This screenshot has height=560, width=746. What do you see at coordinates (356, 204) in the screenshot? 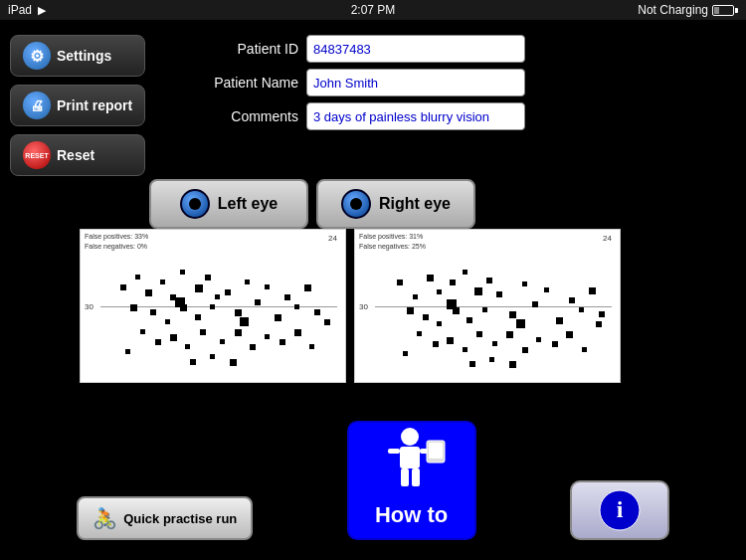
I see `right-eye-icon` at bounding box center [356, 204].